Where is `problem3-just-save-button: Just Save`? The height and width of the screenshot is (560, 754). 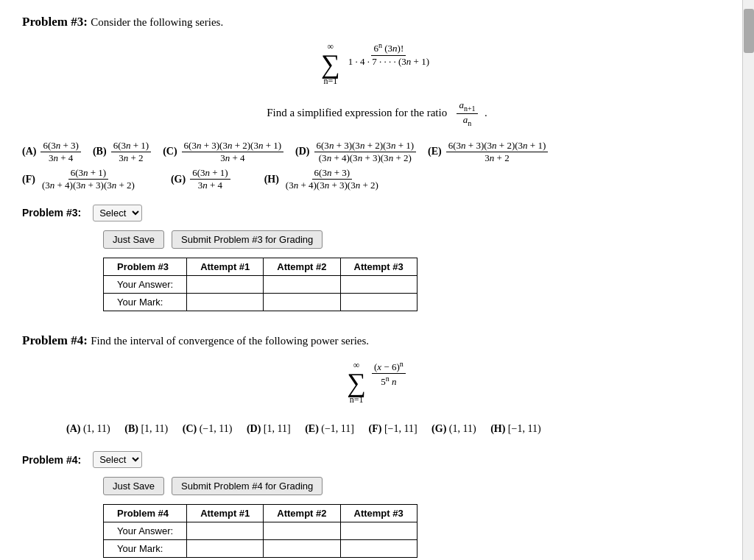 problem3-just-save-button: Just Save is located at coordinates (134, 240).